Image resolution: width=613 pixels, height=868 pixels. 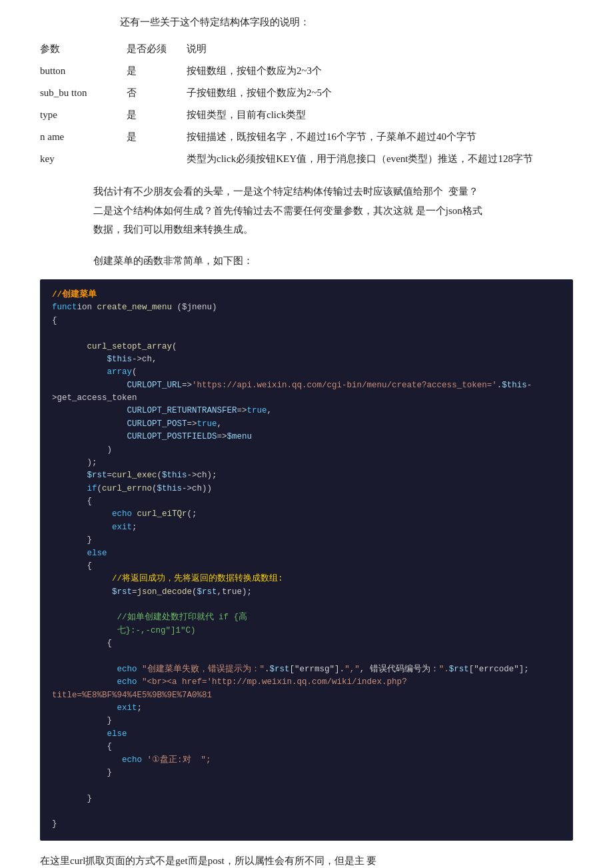 What do you see at coordinates (380, 93) in the screenshot?
I see `param-desc: 子按钮数组，按钮个数应为2~5个` at bounding box center [380, 93].